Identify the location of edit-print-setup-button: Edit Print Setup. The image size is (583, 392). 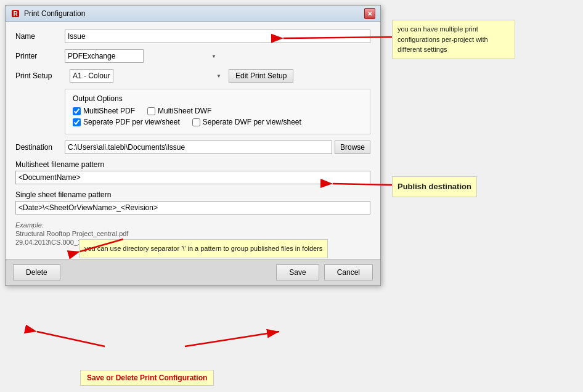
(261, 76).